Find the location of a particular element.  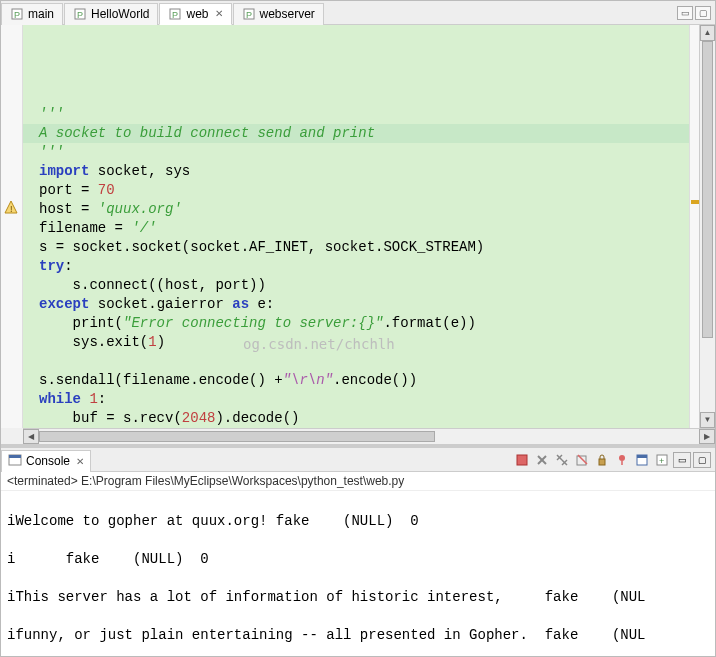

scroll-lock-button is located at coordinates (602, 460).